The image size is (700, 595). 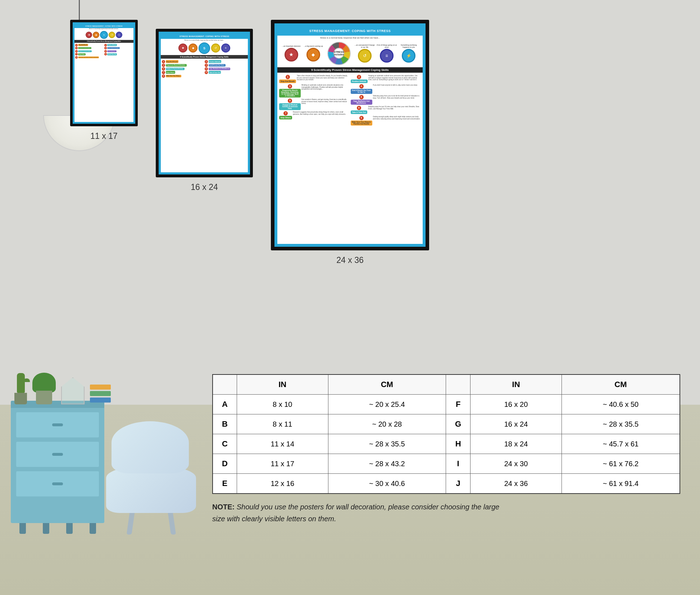 I want to click on step-5-medium: 5 Engage In Physical Activity..., so click(x=183, y=69).